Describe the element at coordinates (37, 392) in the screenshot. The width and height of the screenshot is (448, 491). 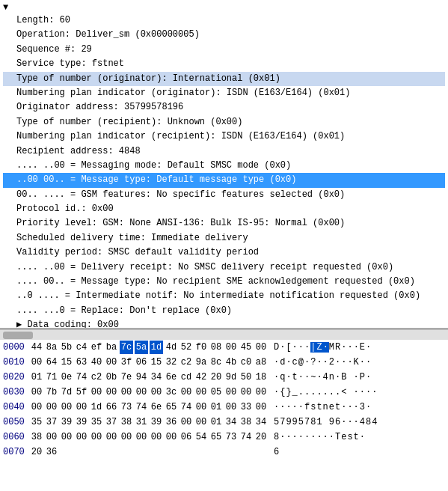
I see `hex-byte-3-0: 00` at that location.